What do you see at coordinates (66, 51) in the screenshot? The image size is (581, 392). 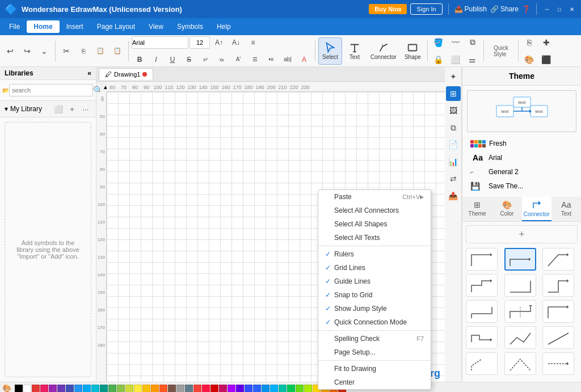 I see `cut-button: ✂` at bounding box center [66, 51].